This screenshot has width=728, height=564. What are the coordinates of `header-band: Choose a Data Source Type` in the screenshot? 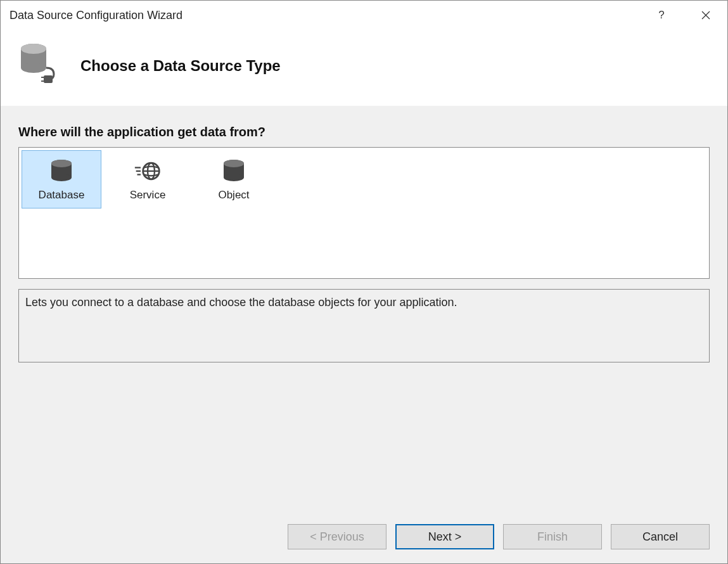 It's located at (364, 68).